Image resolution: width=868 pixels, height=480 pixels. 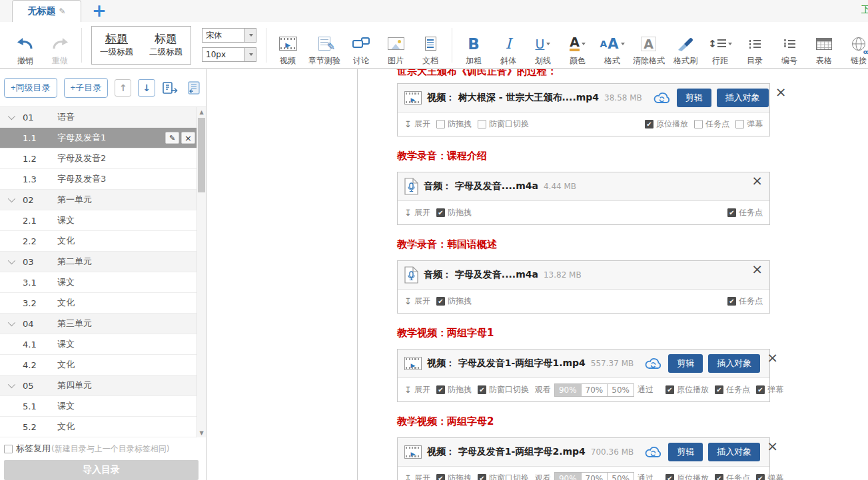 I want to click on format-painter-button: 格式刷, so click(x=685, y=45).